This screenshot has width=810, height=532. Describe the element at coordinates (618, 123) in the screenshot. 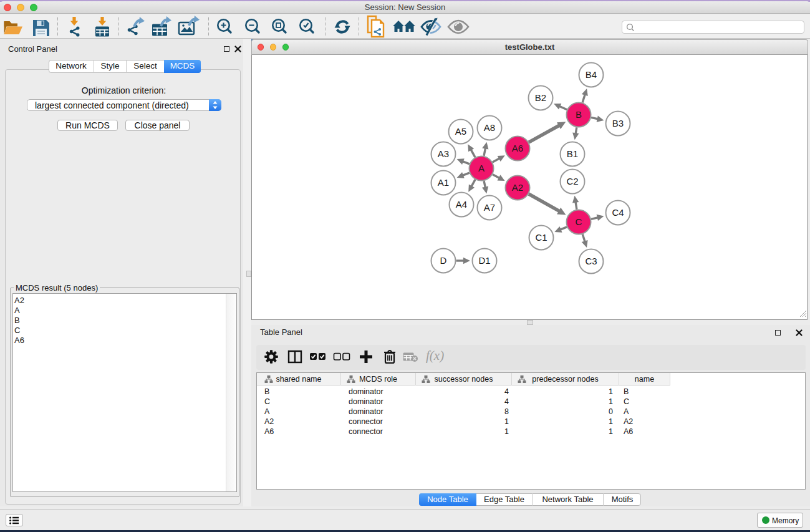

I see `svg-text: B3` at that location.